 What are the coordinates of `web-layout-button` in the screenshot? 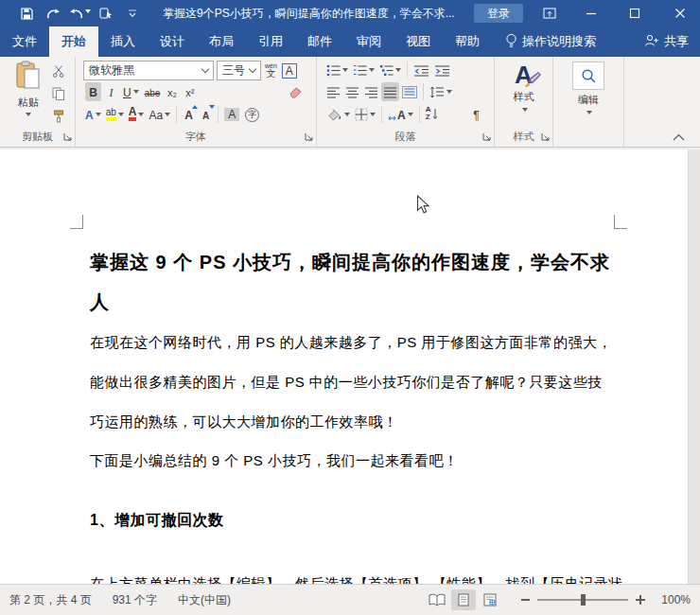 It's located at (490, 600).